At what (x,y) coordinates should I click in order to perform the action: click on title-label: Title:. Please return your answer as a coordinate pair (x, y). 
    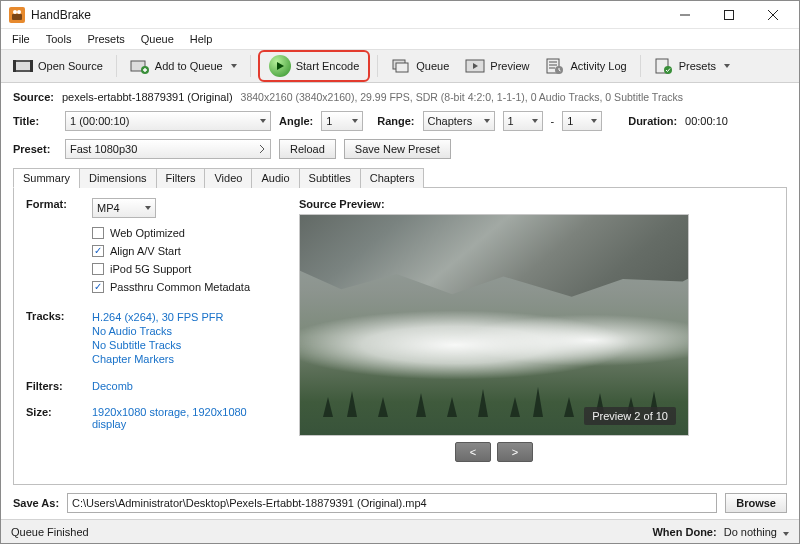
    Looking at the image, I should click on (35, 121).